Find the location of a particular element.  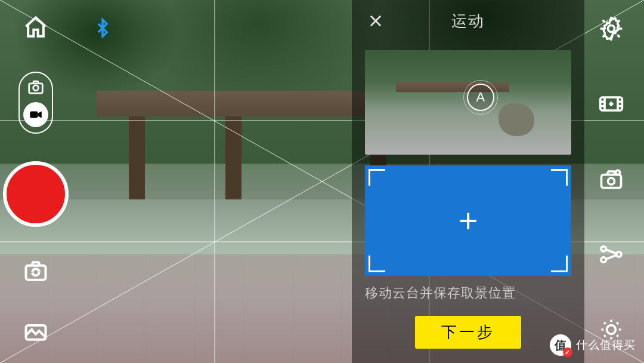

video-mode-icon is located at coordinates (36, 115).